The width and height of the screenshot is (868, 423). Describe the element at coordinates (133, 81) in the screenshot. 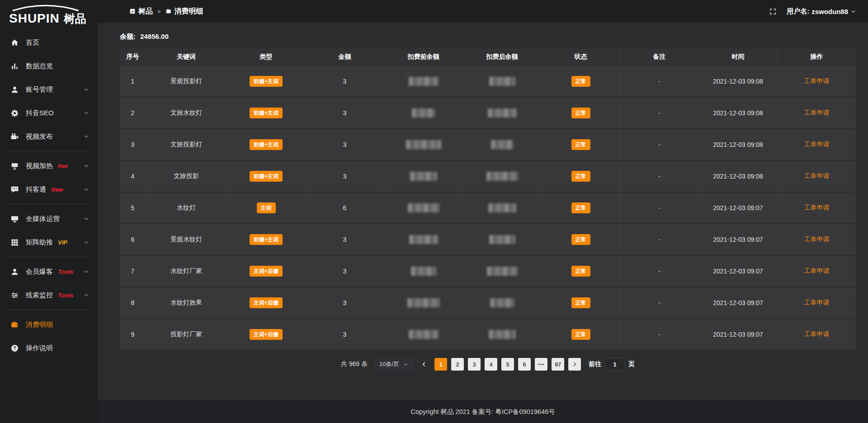

I see `cell-index: 1` at that location.